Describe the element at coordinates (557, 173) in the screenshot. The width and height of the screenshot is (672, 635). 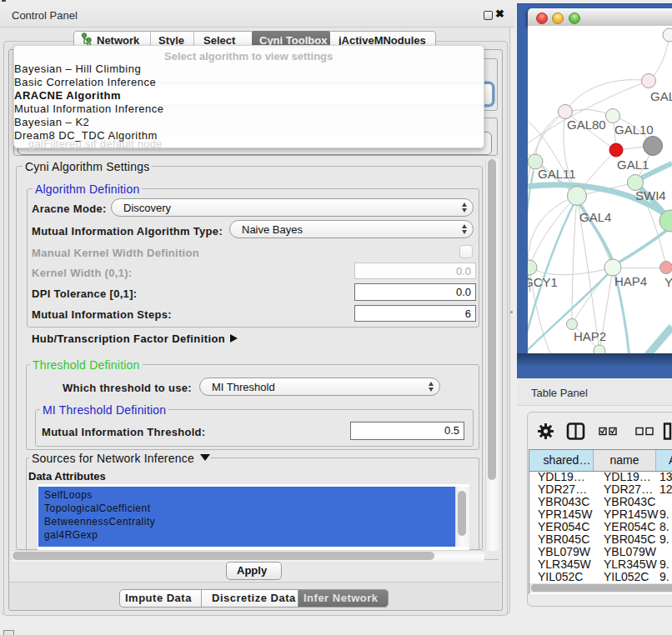
I see `svg-text: GAL11` at that location.